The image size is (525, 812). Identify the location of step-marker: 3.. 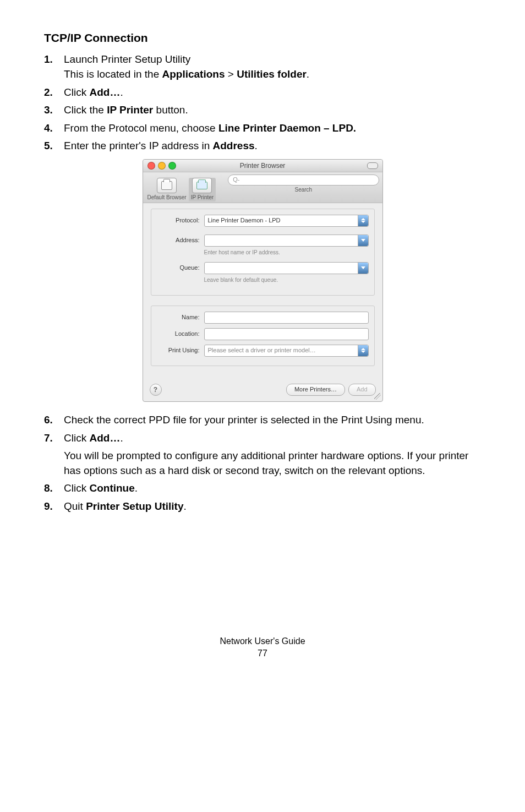
(48, 110).